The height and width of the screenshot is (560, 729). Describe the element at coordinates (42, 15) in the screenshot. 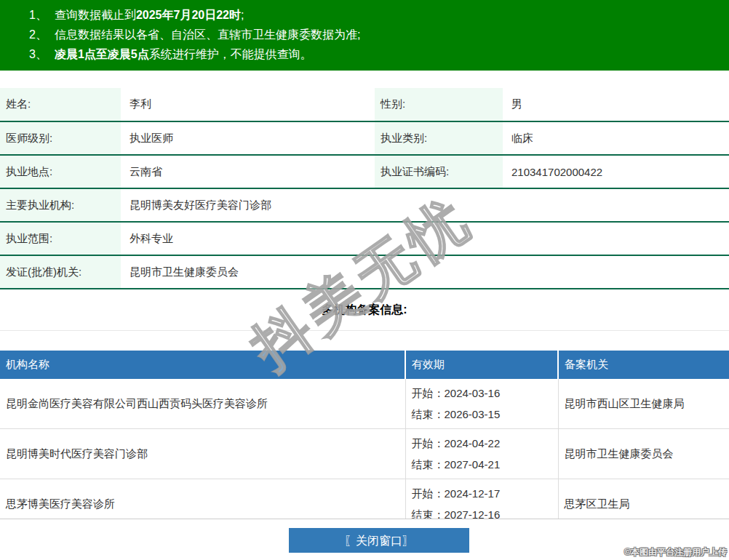

I see `notice-number: 1、` at that location.